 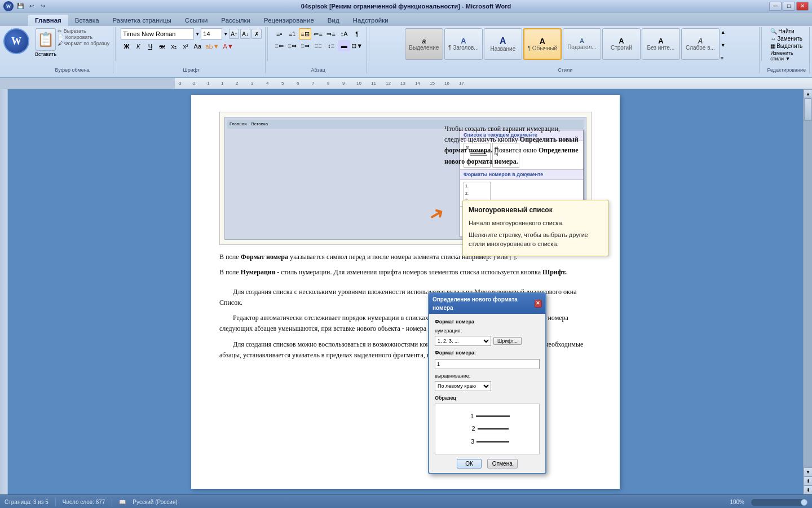 I want to click on line-spacing-button: ↕≡, so click(x=331, y=46).